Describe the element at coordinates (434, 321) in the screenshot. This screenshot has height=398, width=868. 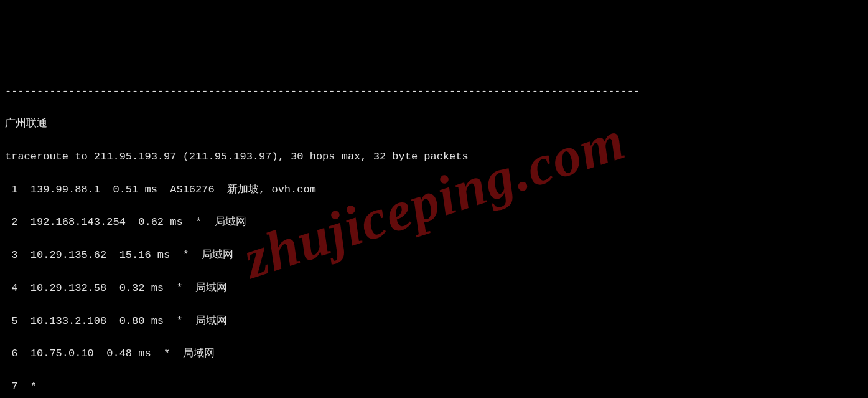
I see `hop-line: 5 10.133.2.108 0.80 ms * 局域网` at that location.